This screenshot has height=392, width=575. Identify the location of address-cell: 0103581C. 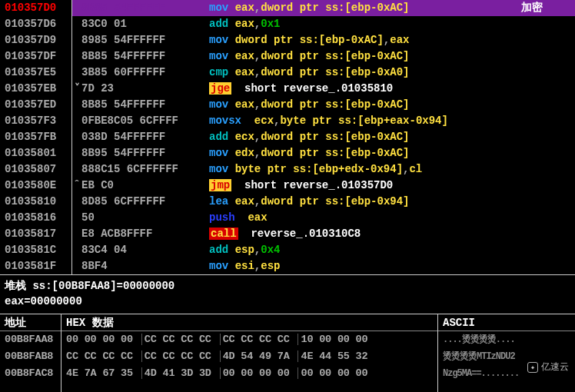
(36, 251).